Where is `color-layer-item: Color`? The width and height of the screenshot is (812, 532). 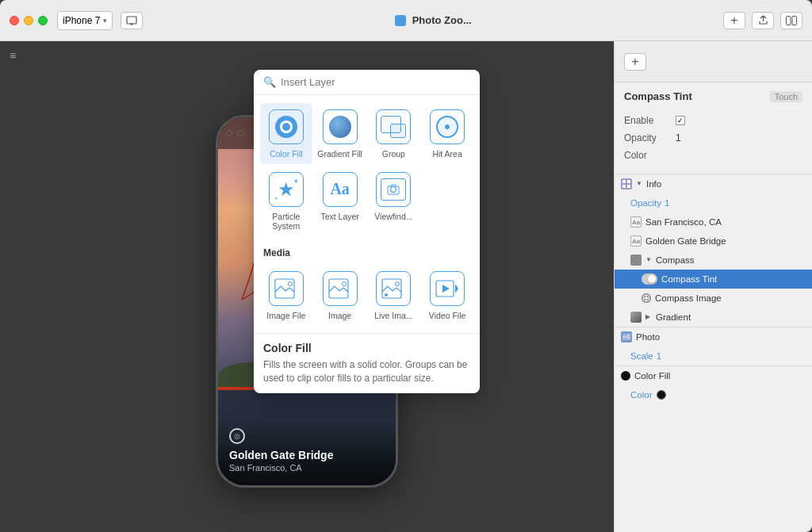 color-layer-item: Color is located at coordinates (714, 395).